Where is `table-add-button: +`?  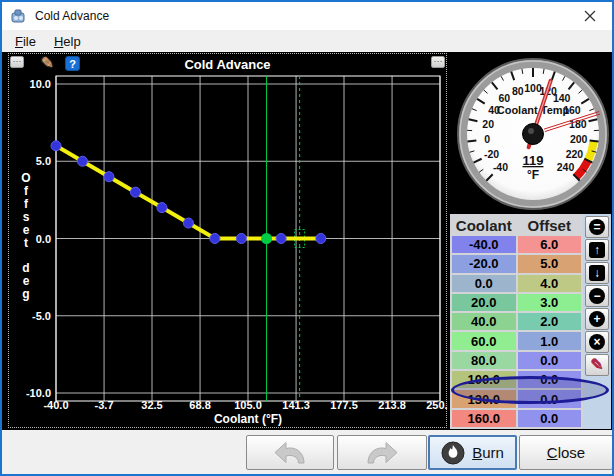 table-add-button: + is located at coordinates (597, 319).